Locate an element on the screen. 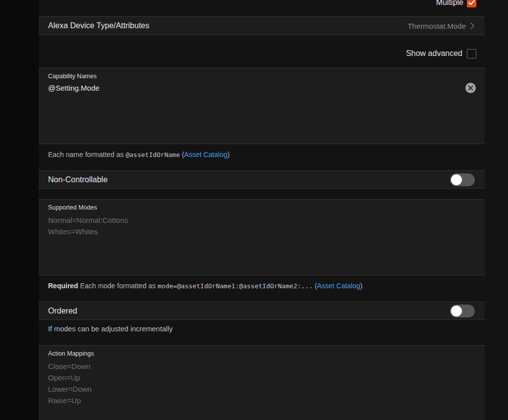  non-controllable-label: Non-Controllable is located at coordinates (78, 180).